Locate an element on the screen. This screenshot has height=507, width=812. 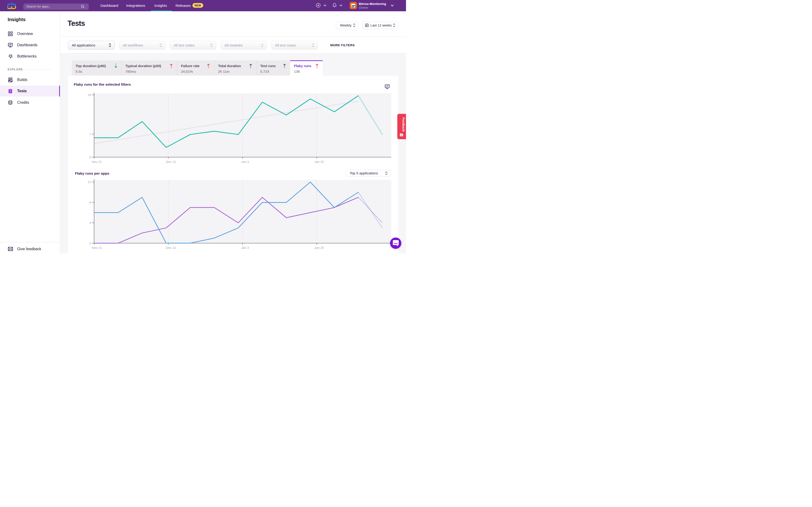
svg-text: 19 is located at coordinates (89, 95).